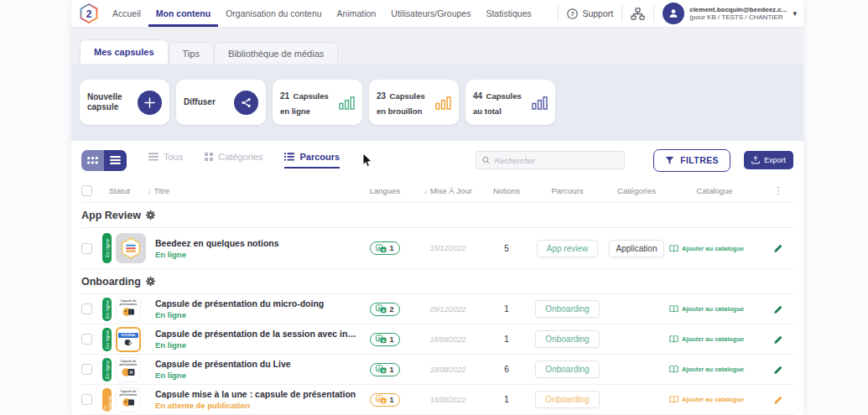 This screenshot has width=868, height=415. What do you see at coordinates (104, 161) in the screenshot?
I see `view-toggle` at bounding box center [104, 161].